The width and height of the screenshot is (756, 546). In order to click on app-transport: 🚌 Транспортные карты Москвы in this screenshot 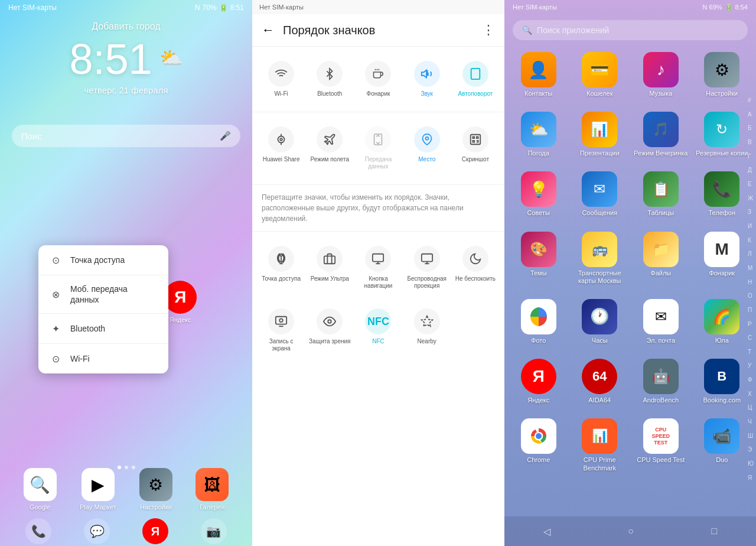, I will do `click(600, 258)`.